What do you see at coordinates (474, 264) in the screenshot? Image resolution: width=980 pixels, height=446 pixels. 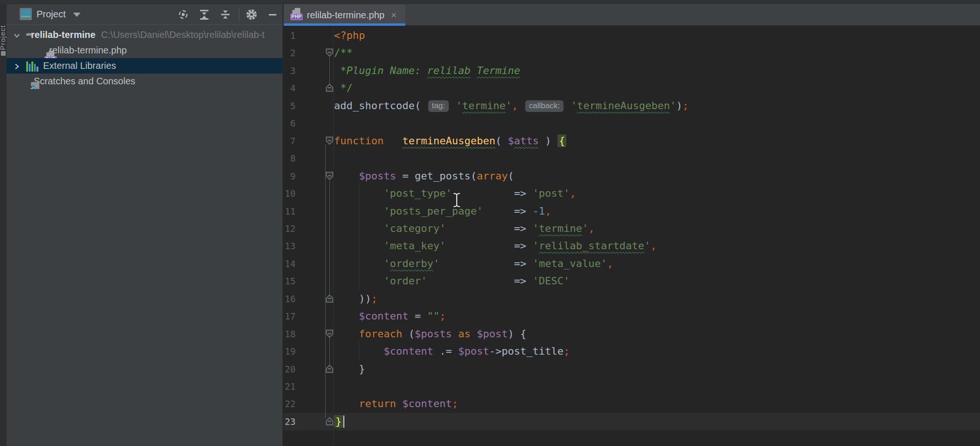 I see `code-line: 'orderby' => 'meta_value',` at bounding box center [474, 264].